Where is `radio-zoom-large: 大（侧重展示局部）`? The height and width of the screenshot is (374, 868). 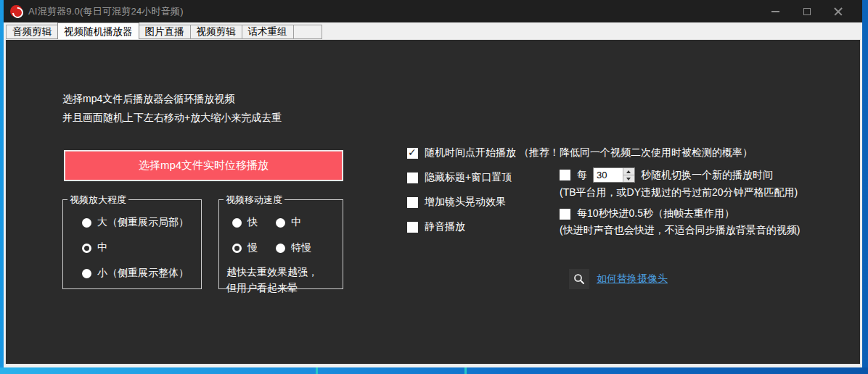
radio-zoom-large: 大（侧重展示局部） is located at coordinates (135, 223).